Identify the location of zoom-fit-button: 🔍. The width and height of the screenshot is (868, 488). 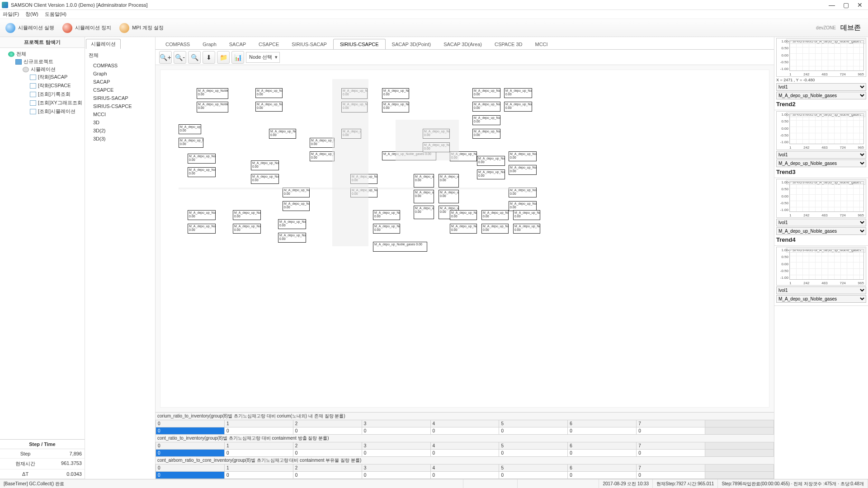
(194, 57).